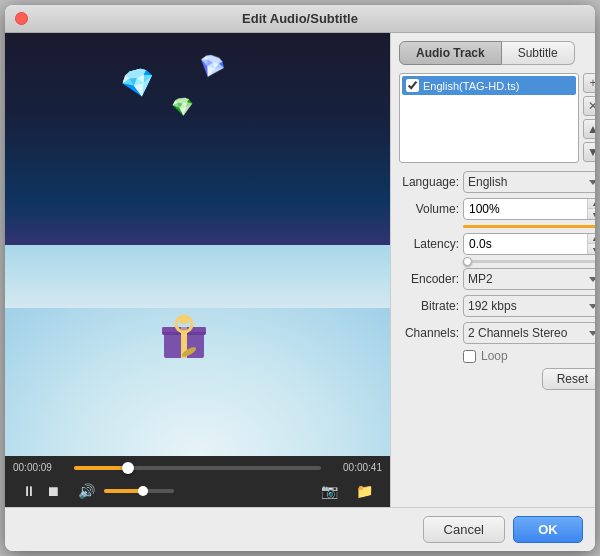  What do you see at coordinates (300, 529) in the screenshot?
I see `bottom-bar: Cancel OK` at bounding box center [300, 529].